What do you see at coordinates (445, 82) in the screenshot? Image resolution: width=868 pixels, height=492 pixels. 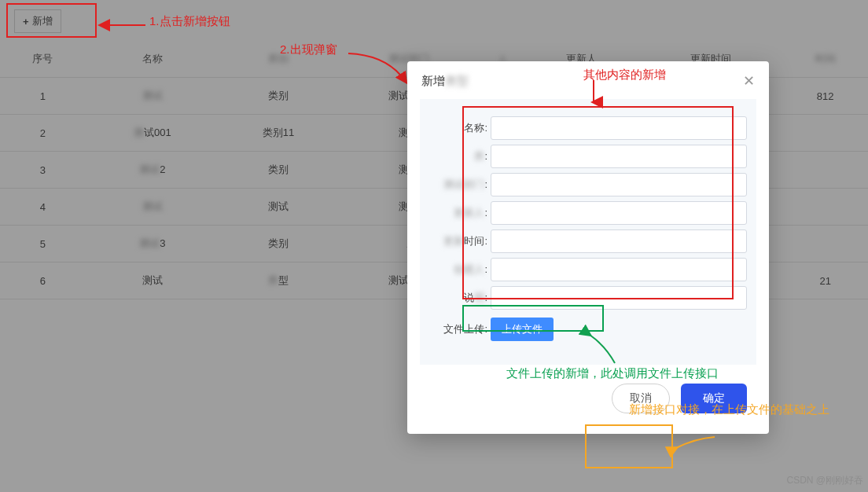 I see `modal-title: 新增类型` at bounding box center [445, 82].